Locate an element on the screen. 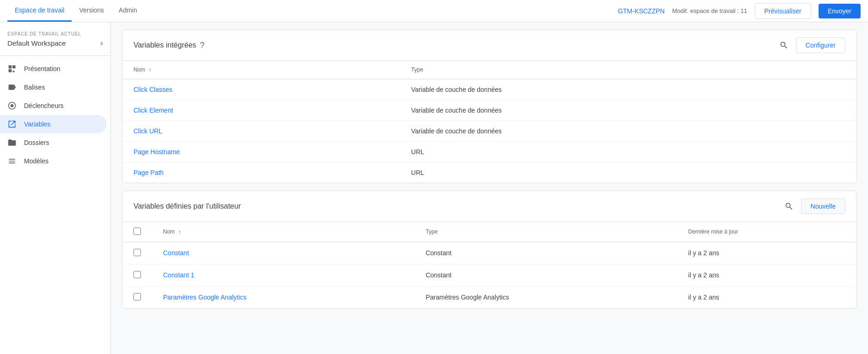  help-icon: ? is located at coordinates (202, 45).